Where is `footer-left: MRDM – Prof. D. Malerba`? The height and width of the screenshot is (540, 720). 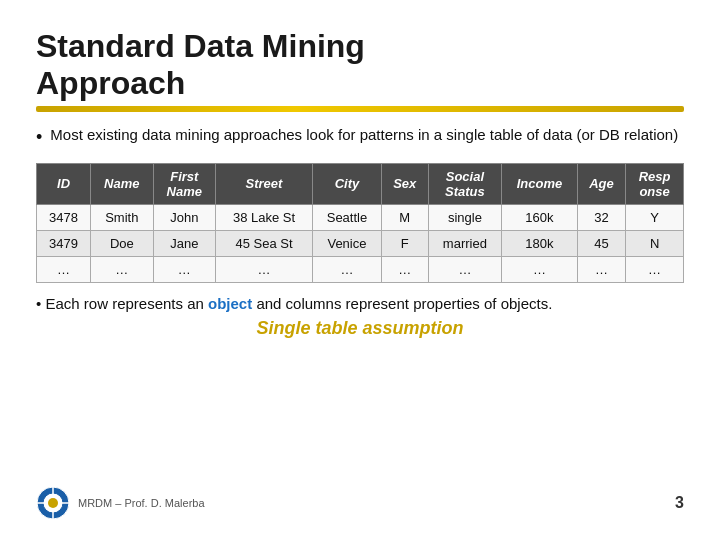
footer-left: MRDM – Prof. D. Malerba is located at coordinates (120, 503).